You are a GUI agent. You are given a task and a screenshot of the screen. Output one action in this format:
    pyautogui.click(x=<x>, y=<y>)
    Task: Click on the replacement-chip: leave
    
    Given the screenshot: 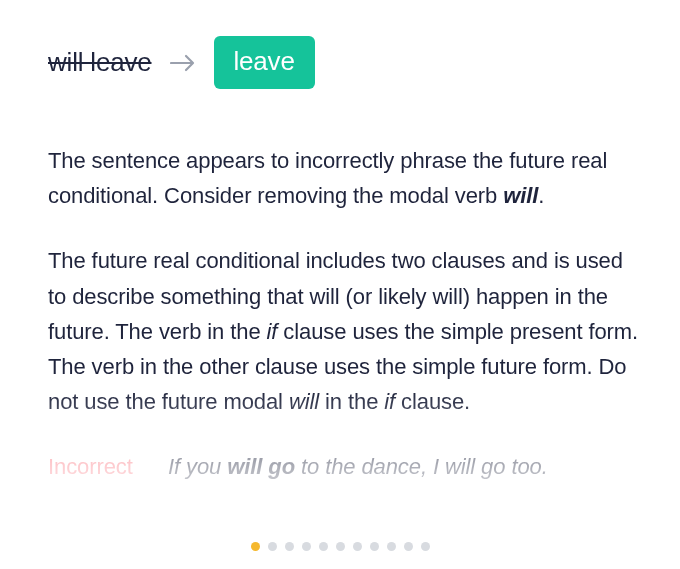 What is the action you would take?
    pyautogui.click(x=264, y=62)
    